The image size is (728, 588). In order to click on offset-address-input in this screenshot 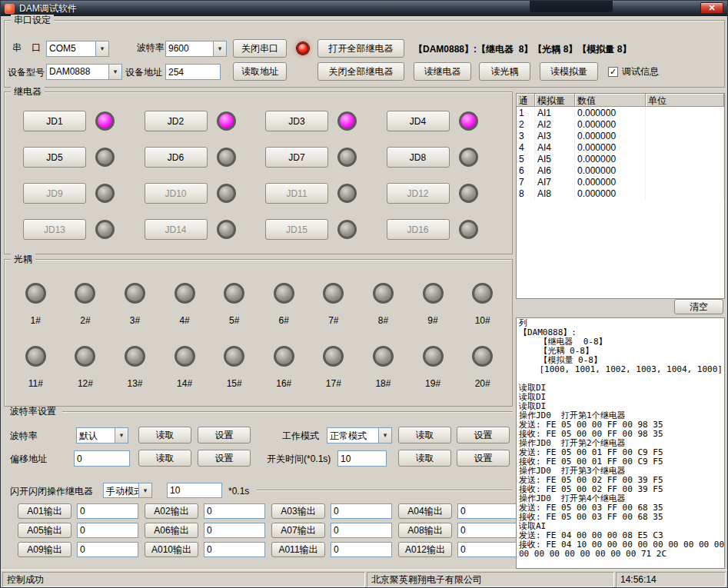, I will do `click(101, 458)`.